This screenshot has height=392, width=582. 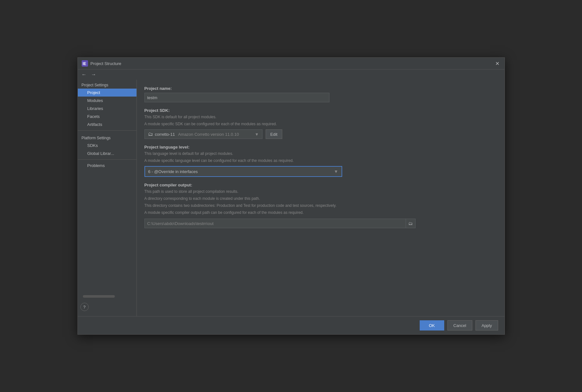 I want to click on sidebar-scroll-indicator, so click(x=99, y=296).